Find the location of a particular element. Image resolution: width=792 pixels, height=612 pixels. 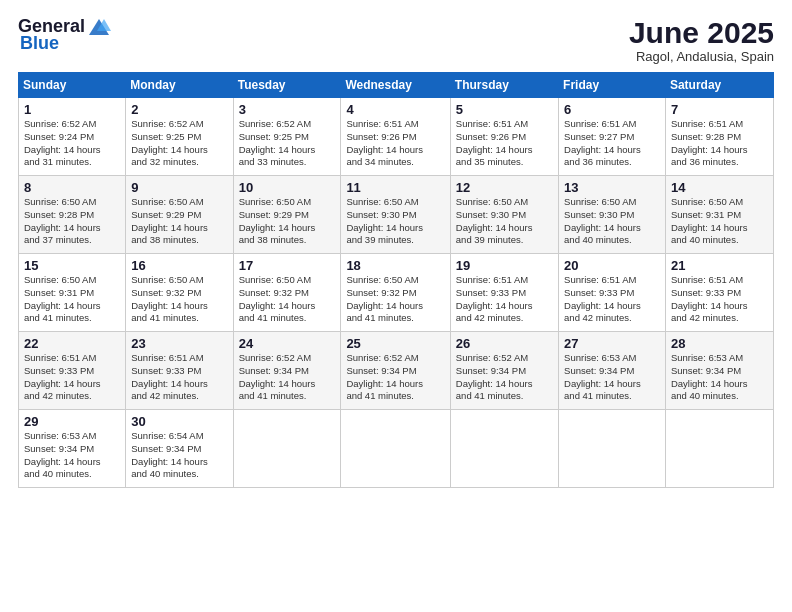

table-row: 22Sunrise: 6:51 AMSunset: 9:33 PMDayligh… is located at coordinates (72, 371).